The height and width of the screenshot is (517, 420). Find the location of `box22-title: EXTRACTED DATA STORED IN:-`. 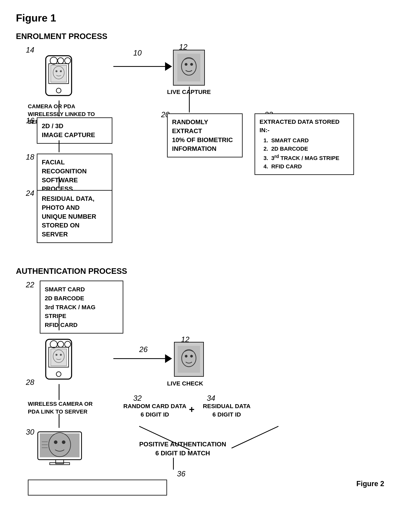

box22-title: EXTRACTED DATA STORED IN:- is located at coordinates (304, 126).